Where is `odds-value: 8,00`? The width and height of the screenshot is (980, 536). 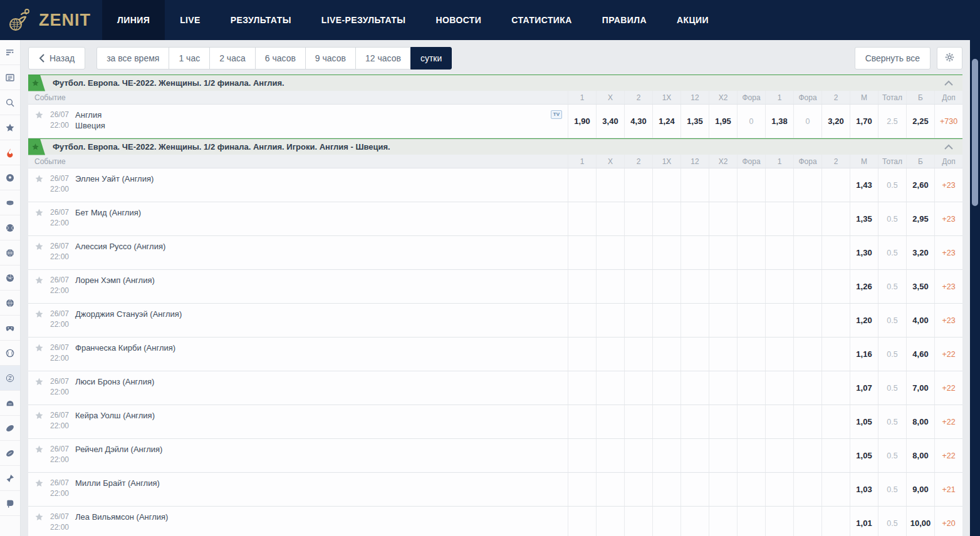 odds-value: 8,00 is located at coordinates (920, 456).